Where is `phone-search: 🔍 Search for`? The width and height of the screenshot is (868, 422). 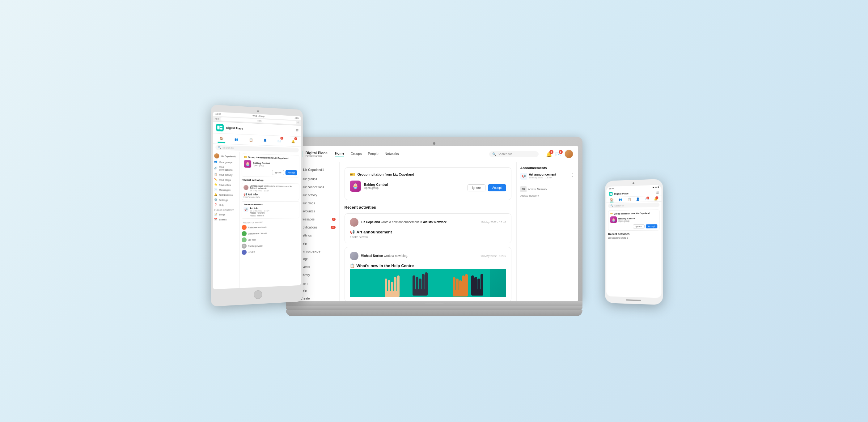 phone-search: 🔍 Search for is located at coordinates (634, 205).